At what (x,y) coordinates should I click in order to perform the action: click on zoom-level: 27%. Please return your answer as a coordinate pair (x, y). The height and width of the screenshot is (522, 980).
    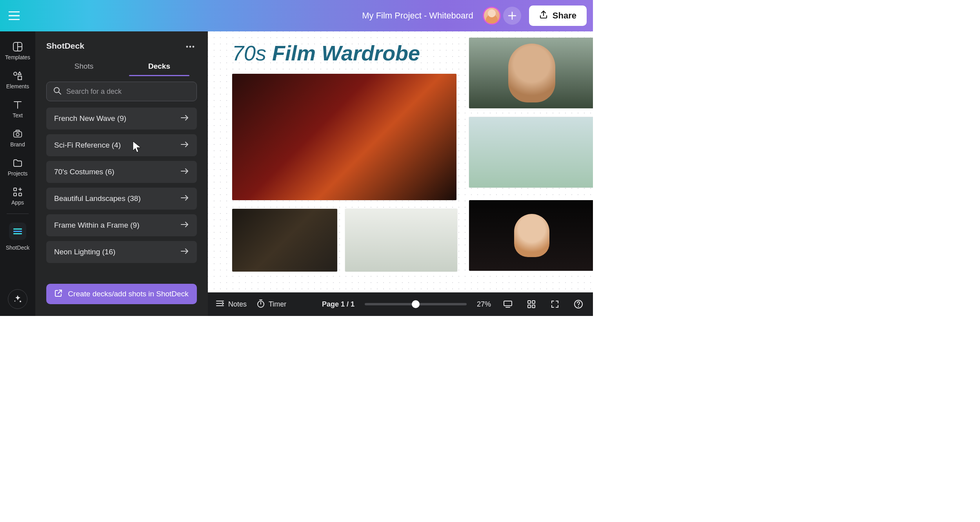
    Looking at the image, I should click on (484, 305).